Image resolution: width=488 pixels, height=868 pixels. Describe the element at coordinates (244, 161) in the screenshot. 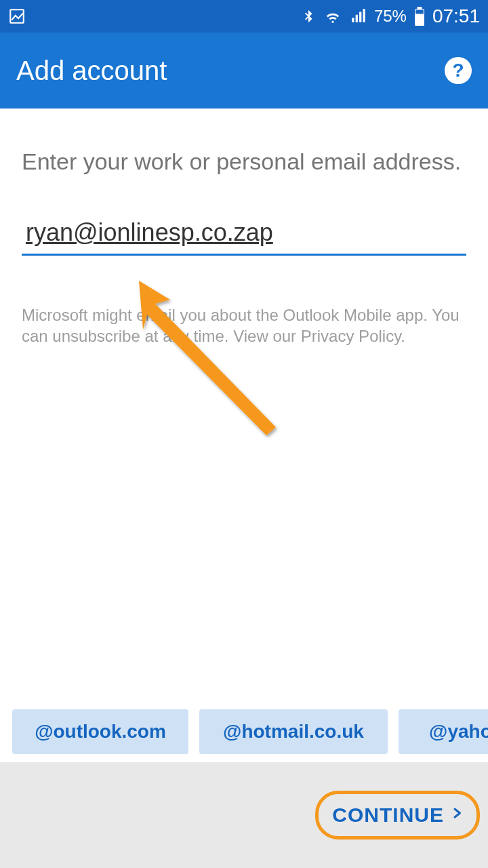

I see `prompt-text: Enter your work or personal email addres…` at that location.